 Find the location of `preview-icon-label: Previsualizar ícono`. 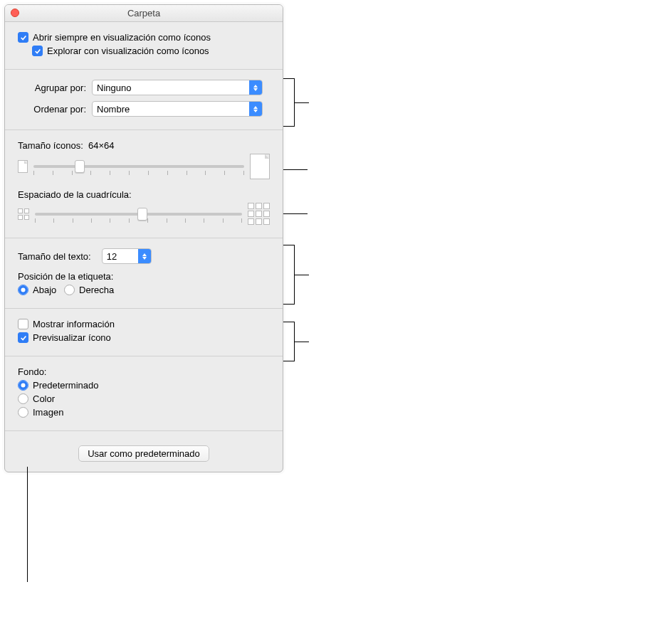

preview-icon-label: Previsualizar ícono is located at coordinates (72, 337).